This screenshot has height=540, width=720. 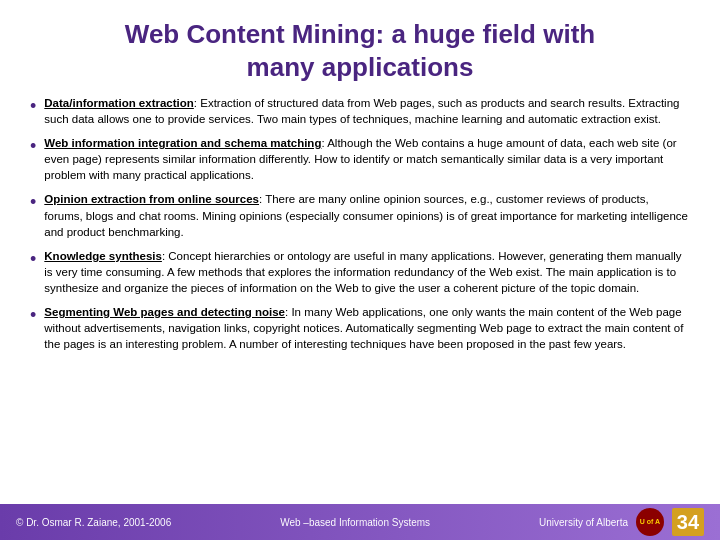 What do you see at coordinates (360, 34) in the screenshot?
I see `title-line1: Web Content Mining: a huge field with` at bounding box center [360, 34].